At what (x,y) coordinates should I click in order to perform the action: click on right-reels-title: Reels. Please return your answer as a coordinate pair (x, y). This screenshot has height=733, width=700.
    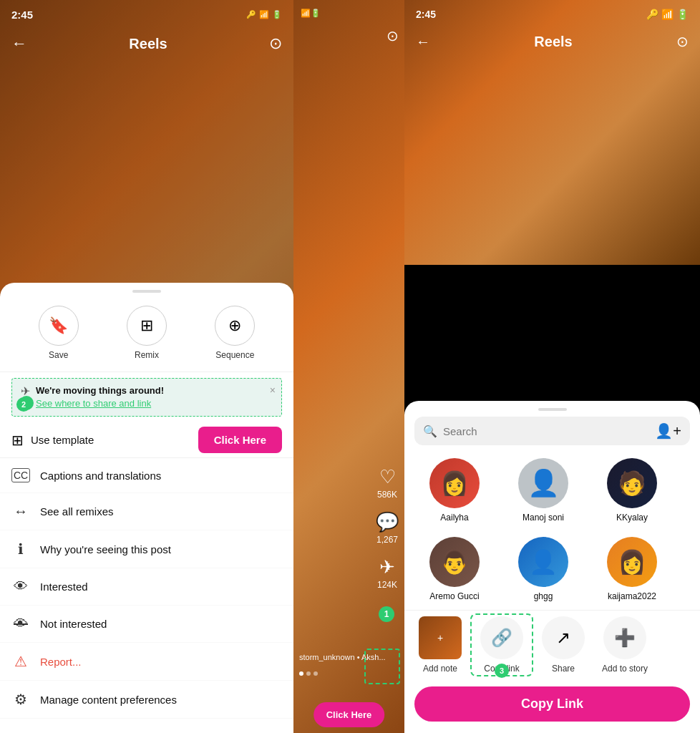
    Looking at the image, I should click on (553, 42).